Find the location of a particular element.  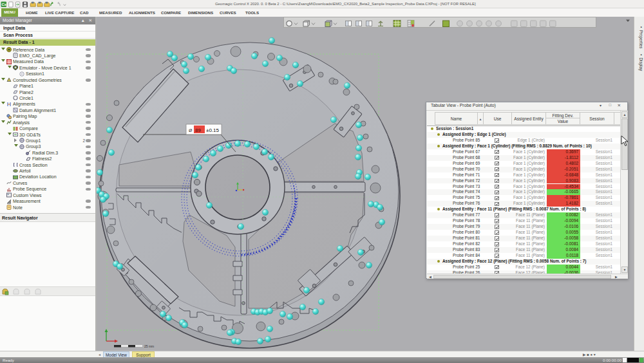

svg-text: 25 mm is located at coordinates (149, 346).